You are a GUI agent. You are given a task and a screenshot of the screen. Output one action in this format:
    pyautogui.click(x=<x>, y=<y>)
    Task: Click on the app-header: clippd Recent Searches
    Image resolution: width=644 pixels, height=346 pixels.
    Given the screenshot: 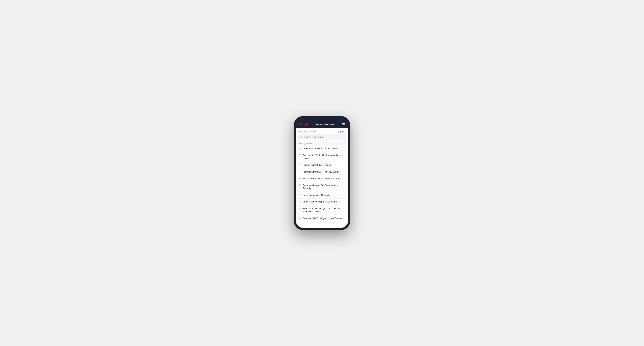 What is the action you would take?
    pyautogui.click(x=322, y=125)
    